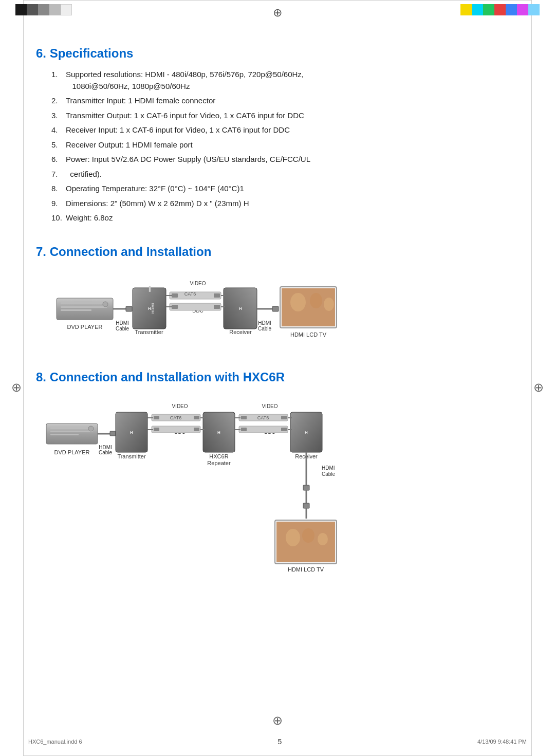 The height and width of the screenshot is (756, 555). Describe the element at coordinates (21, 10) in the screenshot. I see `swatch-black` at that location.